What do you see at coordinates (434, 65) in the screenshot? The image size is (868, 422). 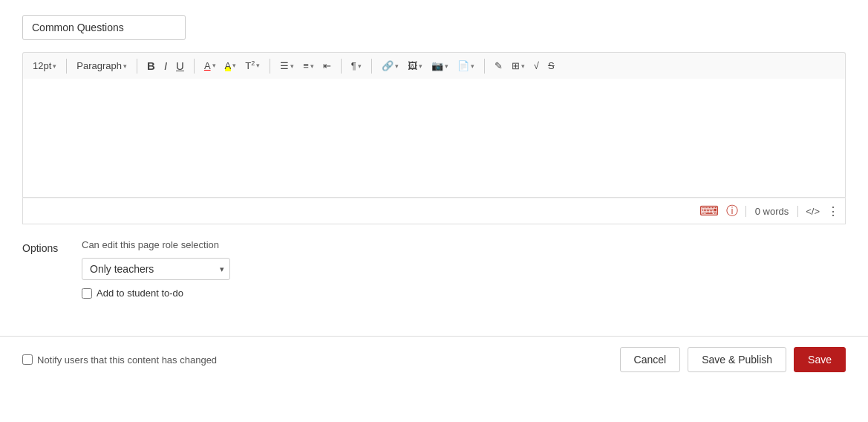 I see `editor-toolbar: 12pt ▾ Paragraph ▾ B I U` at bounding box center [434, 65].